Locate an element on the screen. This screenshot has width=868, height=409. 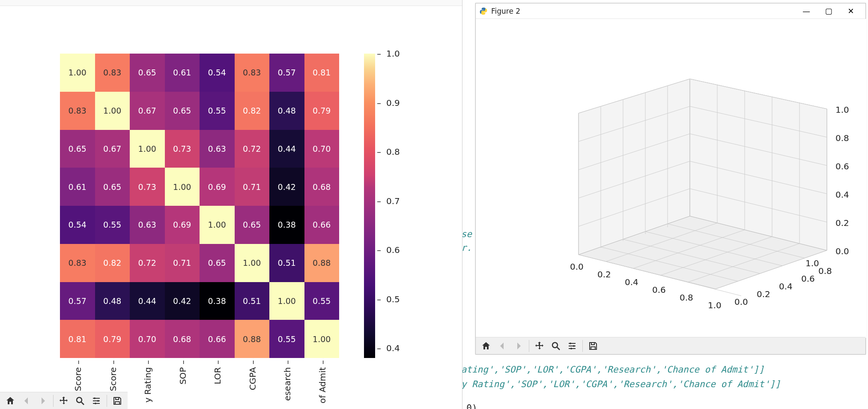
colorbar-tick: 0.6 is located at coordinates (388, 250).